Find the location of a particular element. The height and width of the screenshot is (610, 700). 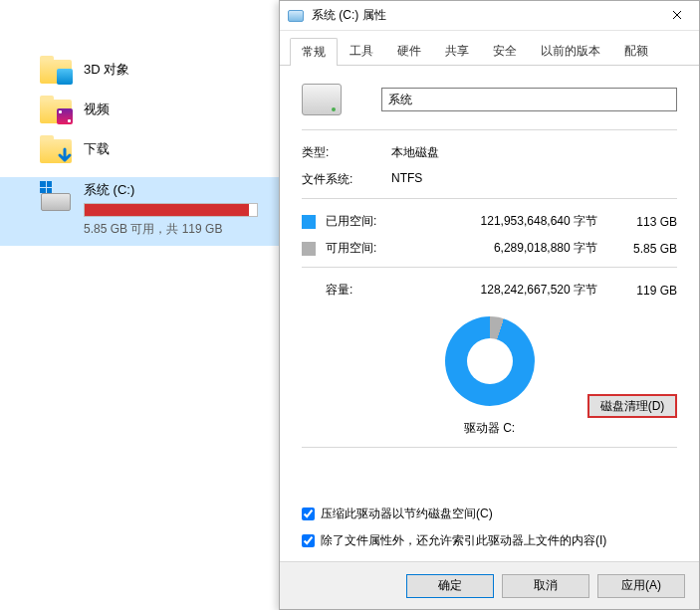

type-value: 本地磁盘 is located at coordinates (415, 153).